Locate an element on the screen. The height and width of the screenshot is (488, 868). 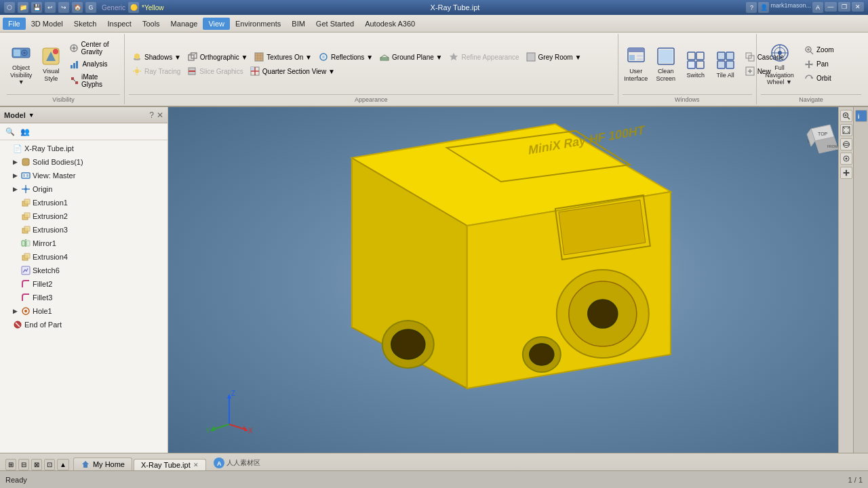
autodesk-icon: A is located at coordinates (818, 7).